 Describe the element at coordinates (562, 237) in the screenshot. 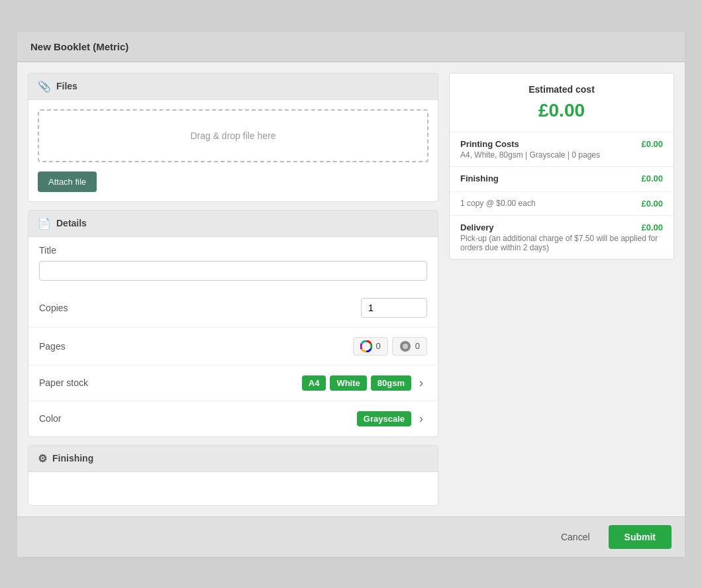

I see `delivery-row: Delivery £0.00 Pick-up (an additional ch…` at that location.